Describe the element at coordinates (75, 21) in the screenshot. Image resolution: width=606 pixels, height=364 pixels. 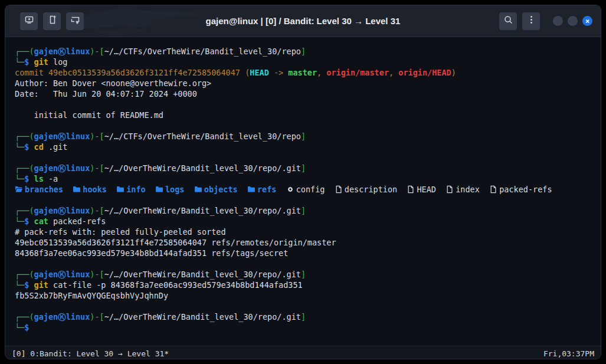
I see `split-terminal-button` at that location.